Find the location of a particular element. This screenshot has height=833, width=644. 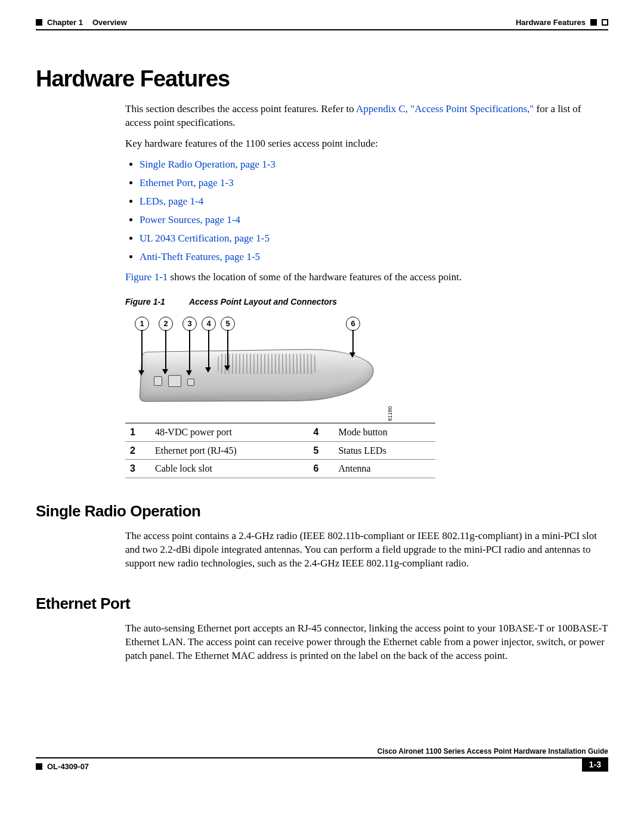

figure-caption: Figure 1-1Access Point Layout and Connec… is located at coordinates (367, 302).